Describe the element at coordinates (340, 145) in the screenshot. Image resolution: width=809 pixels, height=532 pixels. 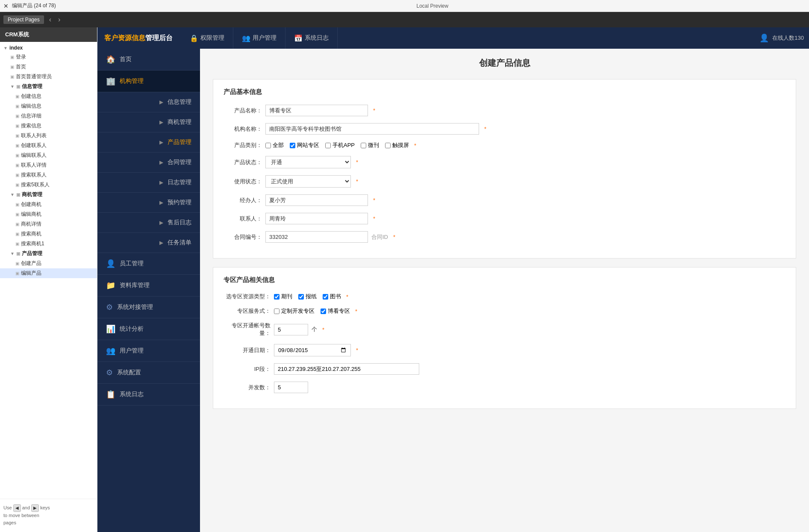
I see `cat-app: 手机APP` at that location.